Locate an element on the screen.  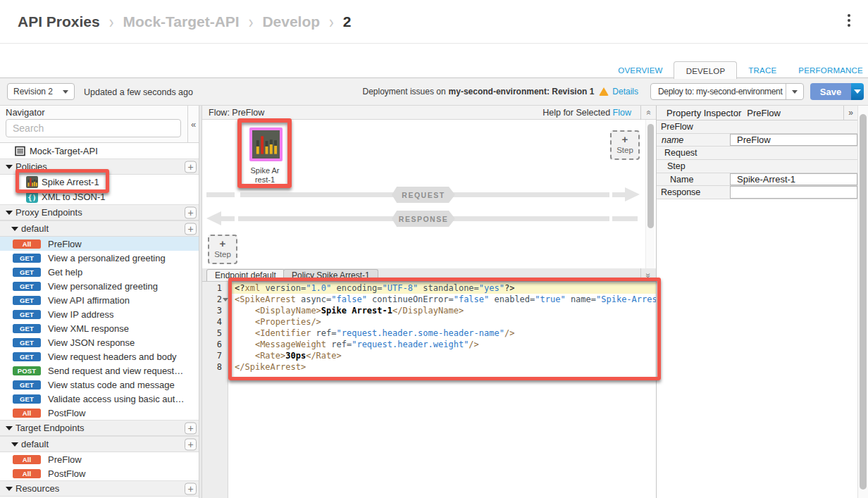
breadcrumb-api-proxies: API Proxies is located at coordinates (59, 22).